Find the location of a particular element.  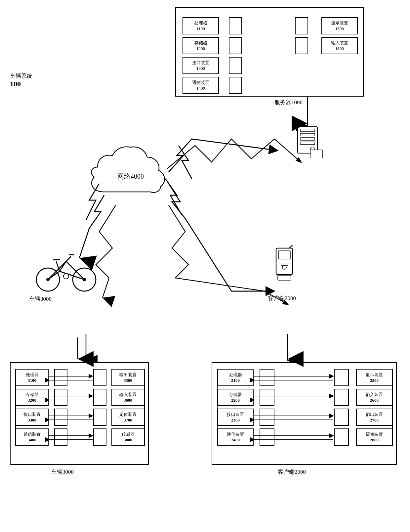

v-storage-box: 存储器 3200 is located at coordinates (32, 397).